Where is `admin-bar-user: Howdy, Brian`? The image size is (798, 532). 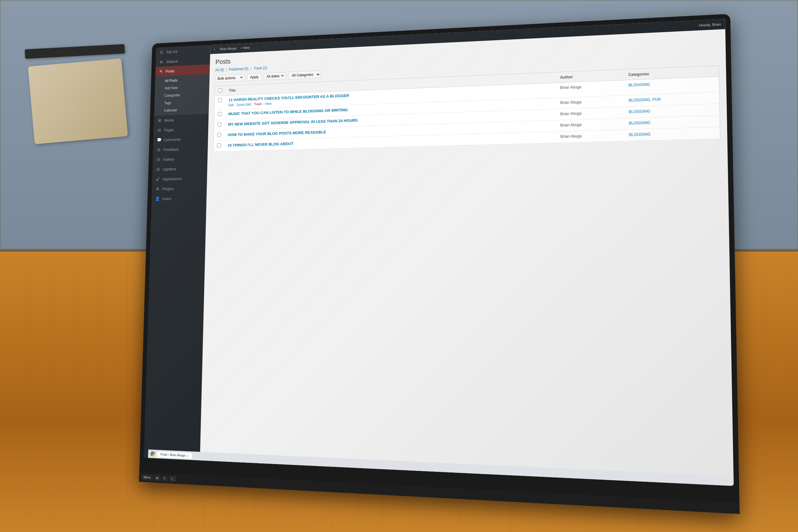
admin-bar-user: Howdy, Brian is located at coordinates (710, 25).